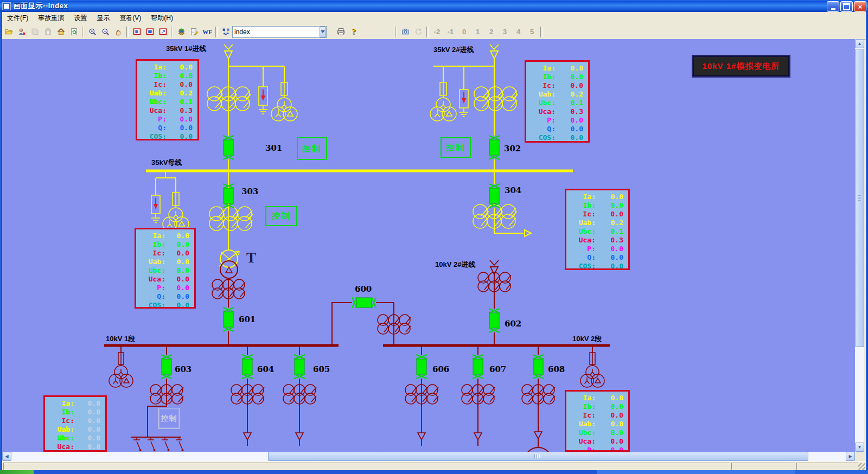 The width and height of the screenshot is (868, 474). Describe the element at coordinates (163, 32) in the screenshot. I see `view-panel-3-button` at that location.